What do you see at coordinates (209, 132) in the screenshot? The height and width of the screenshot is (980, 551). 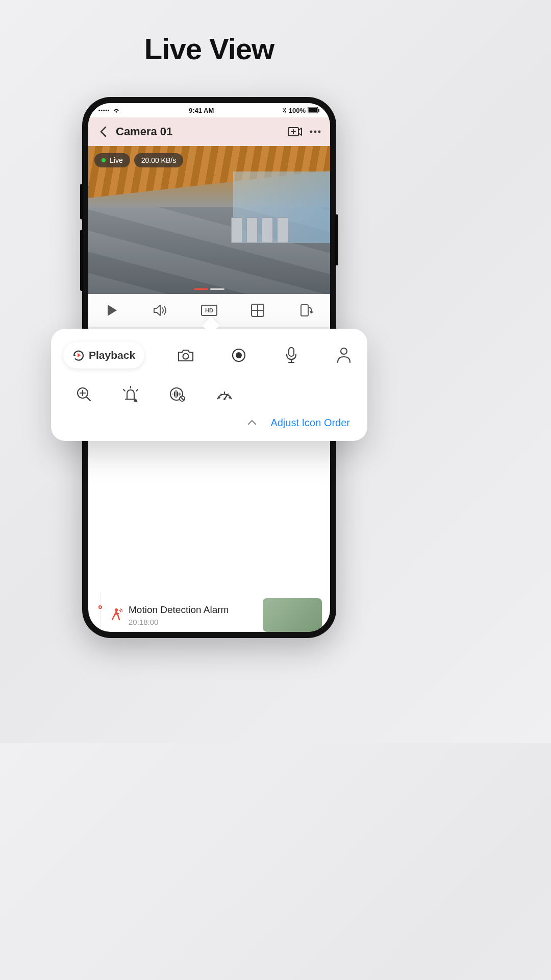 I see `app-header: Camera 01` at bounding box center [209, 132].